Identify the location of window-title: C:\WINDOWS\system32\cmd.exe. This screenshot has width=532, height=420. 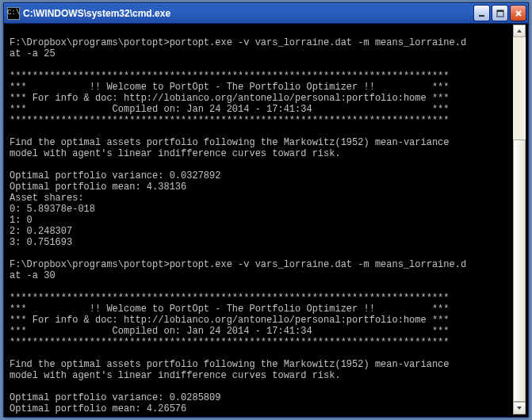
(248, 13).